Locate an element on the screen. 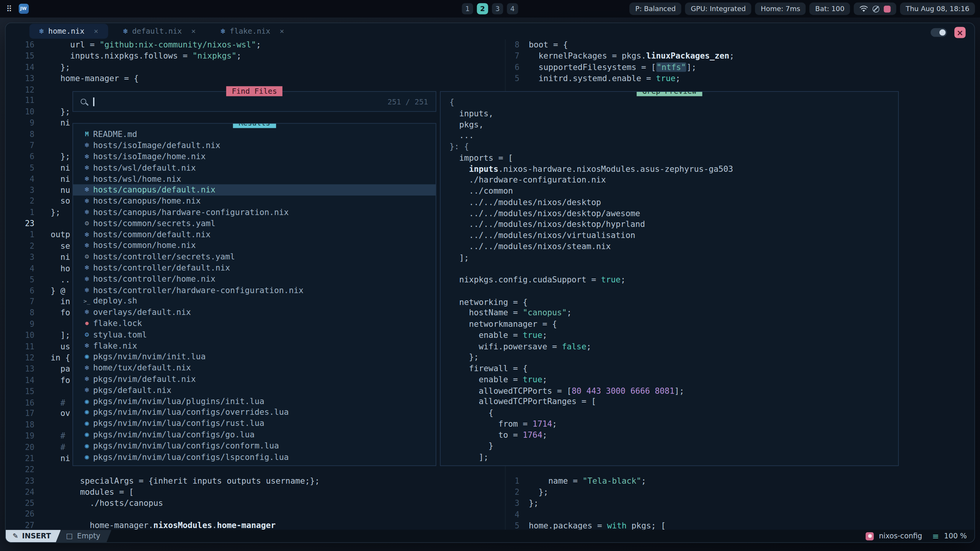 The width and height of the screenshot is (980, 551). result-row: ⚙hosts/common/secrets.yaml is located at coordinates (254, 223).